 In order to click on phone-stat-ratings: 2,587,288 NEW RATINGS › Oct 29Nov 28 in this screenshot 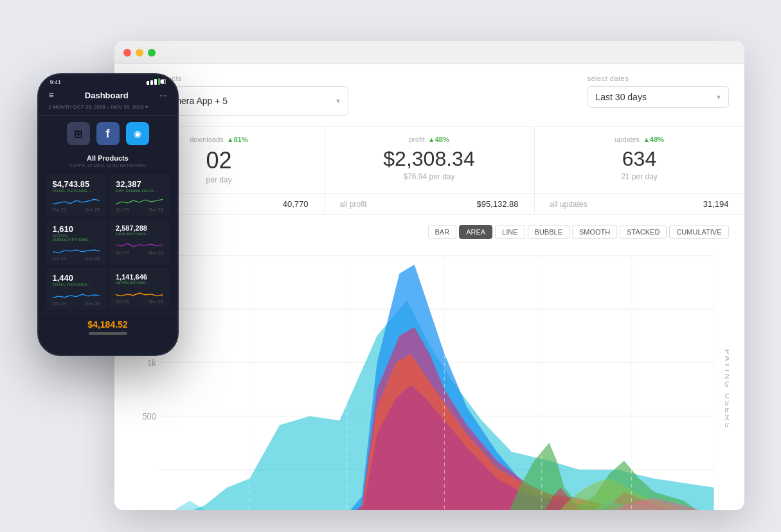, I will do `click(139, 242)`.